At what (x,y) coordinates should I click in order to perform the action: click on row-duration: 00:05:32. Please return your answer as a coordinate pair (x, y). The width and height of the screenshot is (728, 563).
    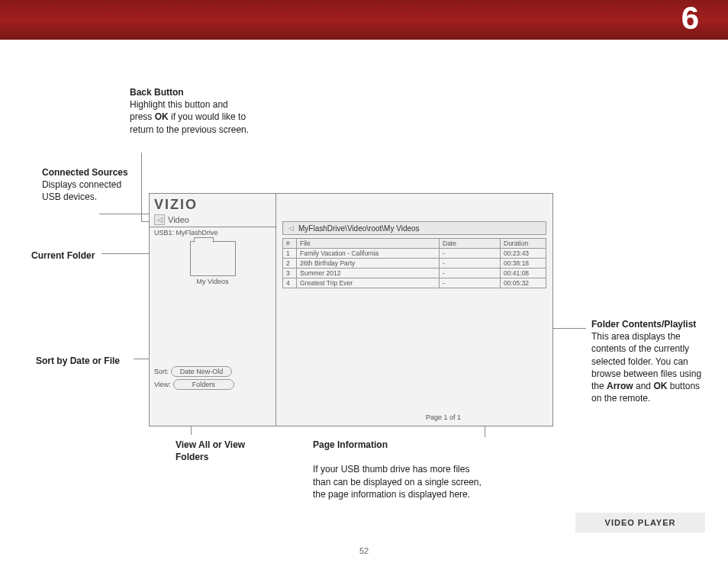
    Looking at the image, I should click on (523, 284).